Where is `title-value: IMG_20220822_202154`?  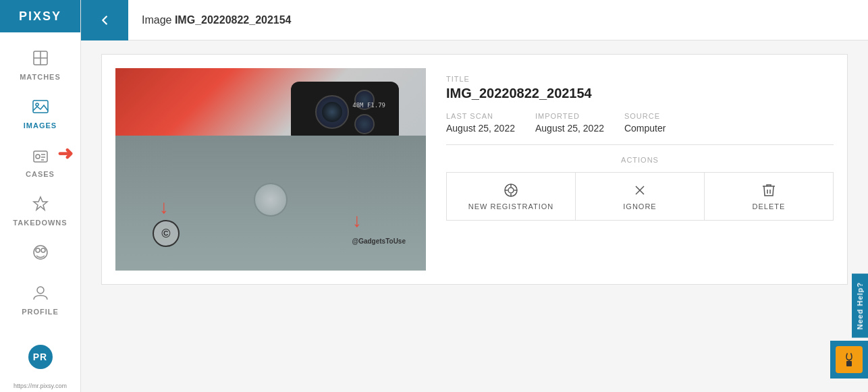
title-value: IMG_20220822_202154 is located at coordinates (640, 93).